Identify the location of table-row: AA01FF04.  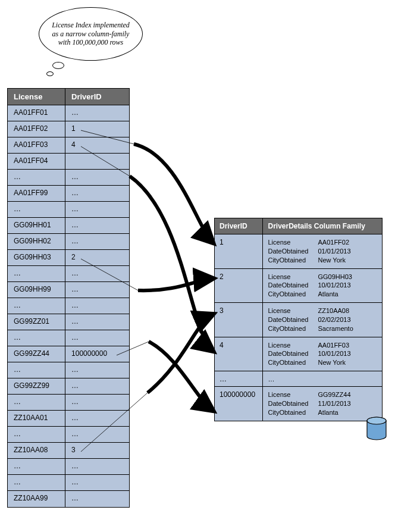
(68, 162).